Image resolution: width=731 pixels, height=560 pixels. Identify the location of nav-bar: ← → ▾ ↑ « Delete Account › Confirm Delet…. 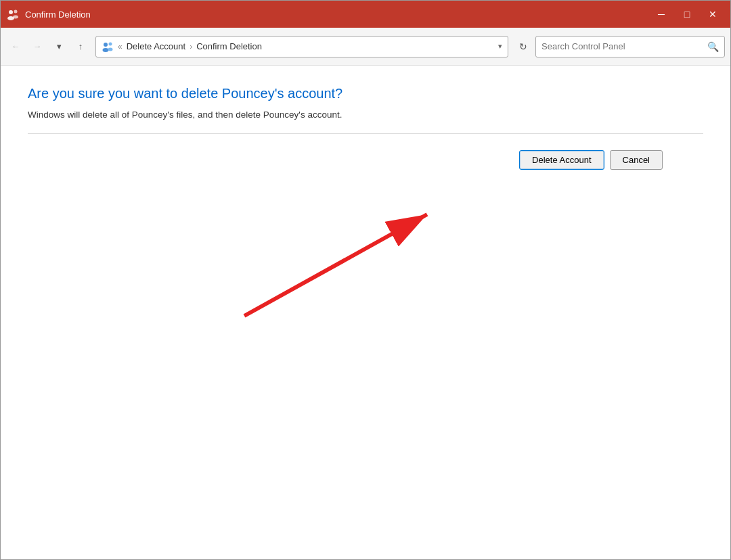
(366, 47).